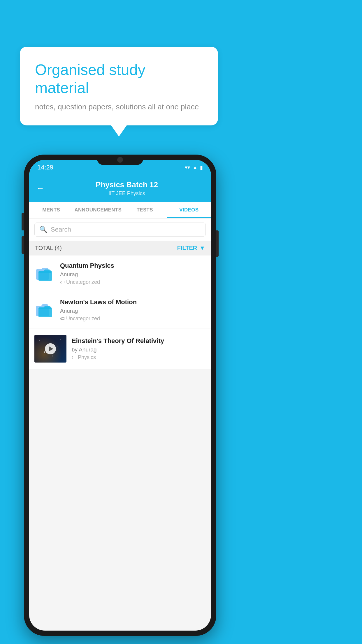 The width and height of the screenshot is (362, 644). I want to click on battery-icon: ▮, so click(201, 167).